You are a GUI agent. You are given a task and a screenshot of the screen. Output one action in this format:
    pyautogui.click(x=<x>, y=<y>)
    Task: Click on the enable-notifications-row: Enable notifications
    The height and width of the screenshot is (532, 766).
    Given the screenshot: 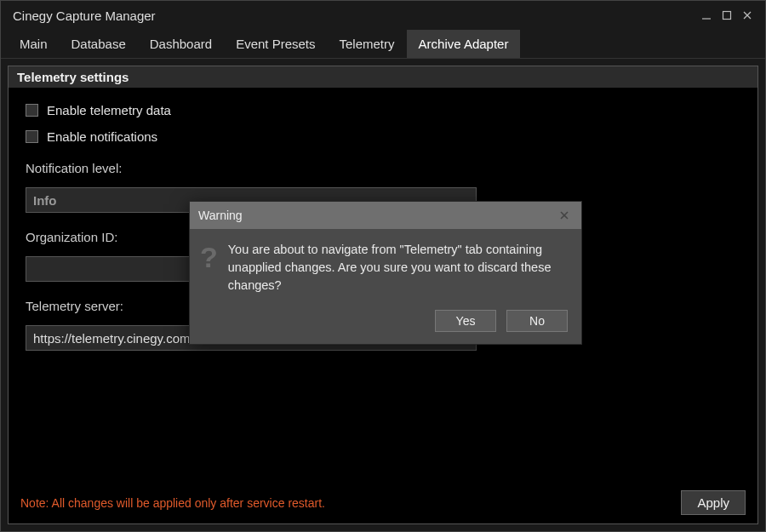 What is the action you would take?
    pyautogui.click(x=383, y=136)
    